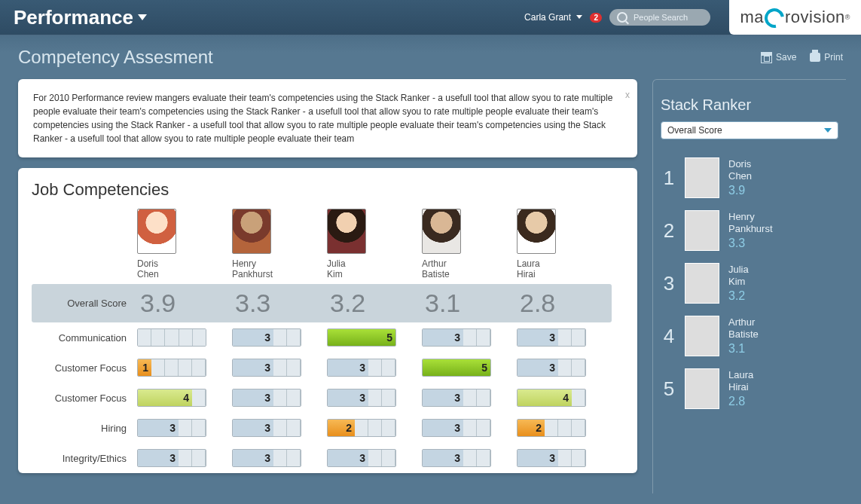  What do you see at coordinates (553, 17) in the screenshot?
I see `user-menu: Carla Grant` at bounding box center [553, 17].